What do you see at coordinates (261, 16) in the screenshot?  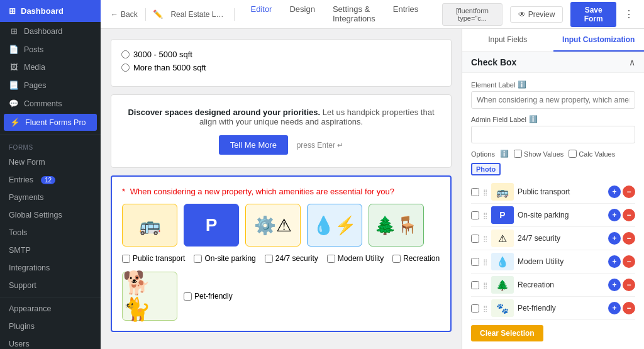 I see `tab-editor: Editor` at bounding box center [261, 16].